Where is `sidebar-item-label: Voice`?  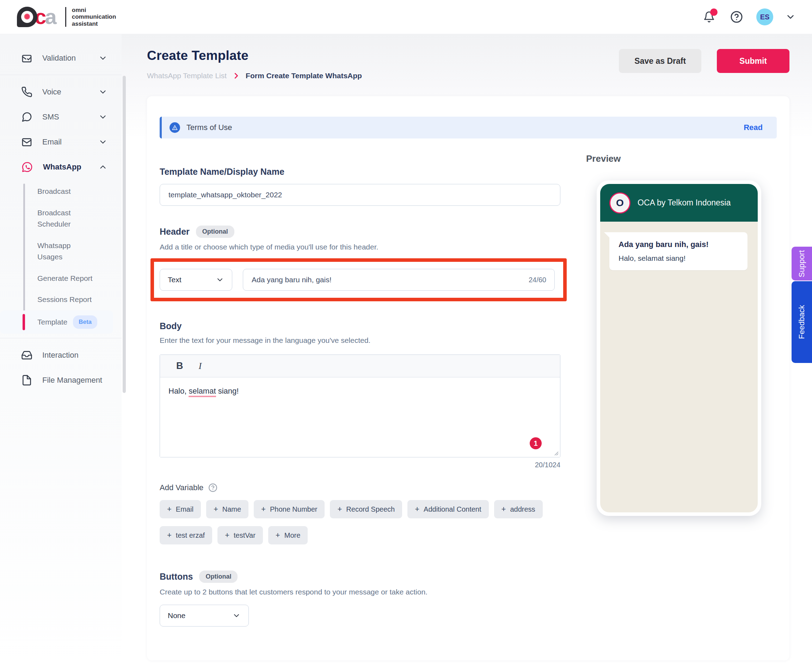 sidebar-item-label: Voice is located at coordinates (52, 92).